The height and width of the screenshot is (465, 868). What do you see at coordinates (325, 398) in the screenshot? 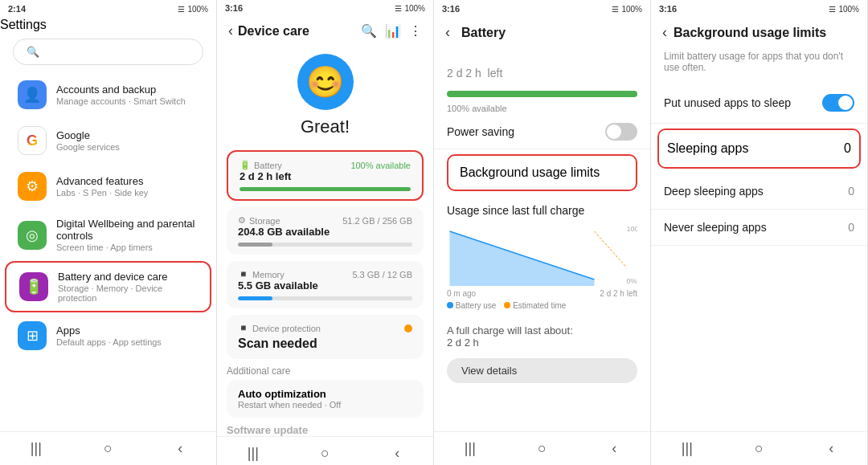
I see `auto-optimization-item: Auto optimization Restart when needed · …` at bounding box center [325, 398].